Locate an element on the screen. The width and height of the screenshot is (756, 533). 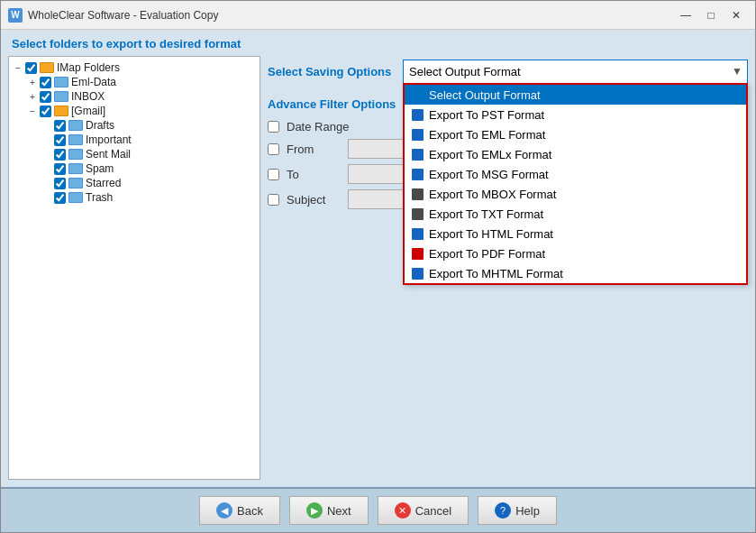
saving-options-row: Select Saving Options Select Output Form… is located at coordinates (508, 69).